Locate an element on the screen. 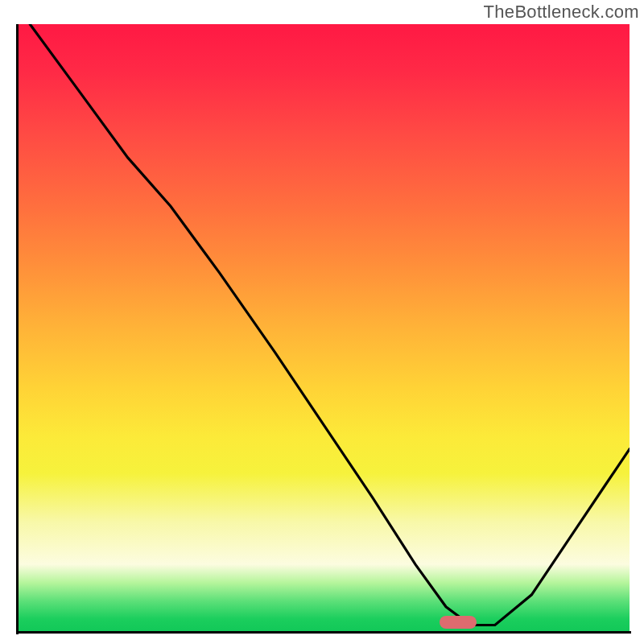  x-axis is located at coordinates (324, 633).